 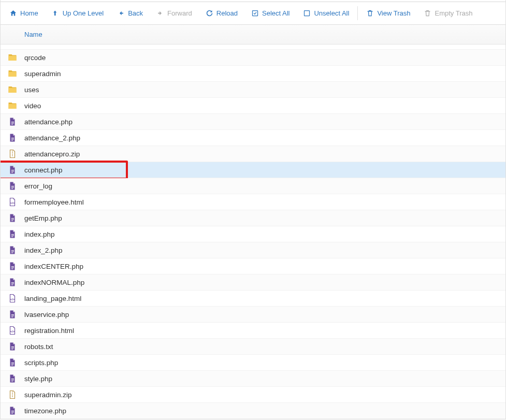 What do you see at coordinates (388, 13) in the screenshot?
I see `view-trash-button: View Trash` at bounding box center [388, 13].